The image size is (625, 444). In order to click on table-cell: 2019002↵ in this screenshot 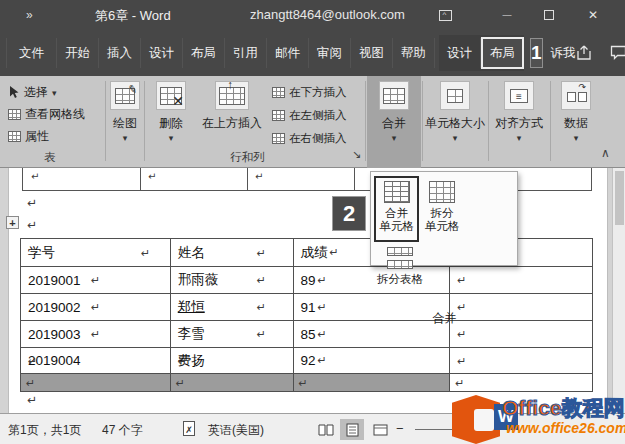, I will do `click(96, 308)`.